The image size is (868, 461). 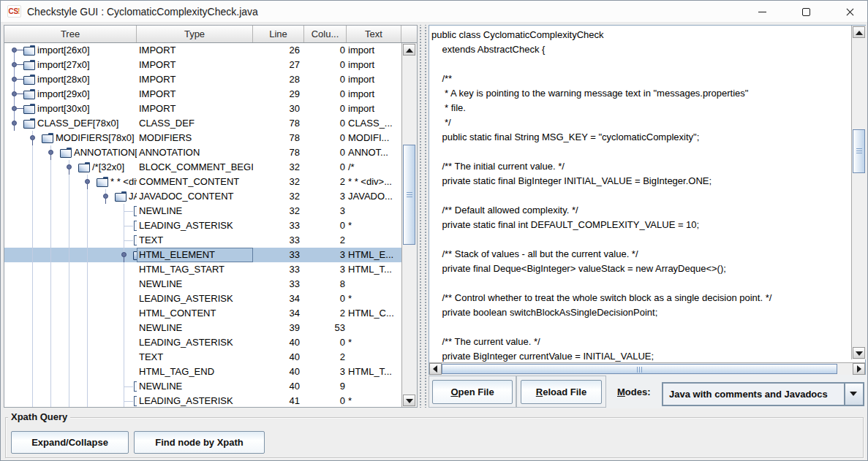 What do you see at coordinates (806, 12) in the screenshot?
I see `maximize-button` at bounding box center [806, 12].